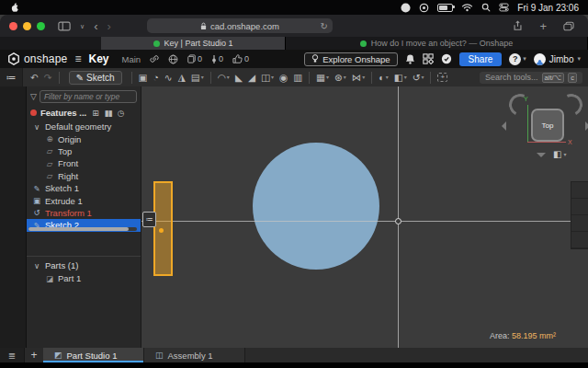 The width and height of the screenshot is (588, 368). Describe the element at coordinates (88, 97) in the screenshot. I see `filter-input: Filter by name or type` at that location.